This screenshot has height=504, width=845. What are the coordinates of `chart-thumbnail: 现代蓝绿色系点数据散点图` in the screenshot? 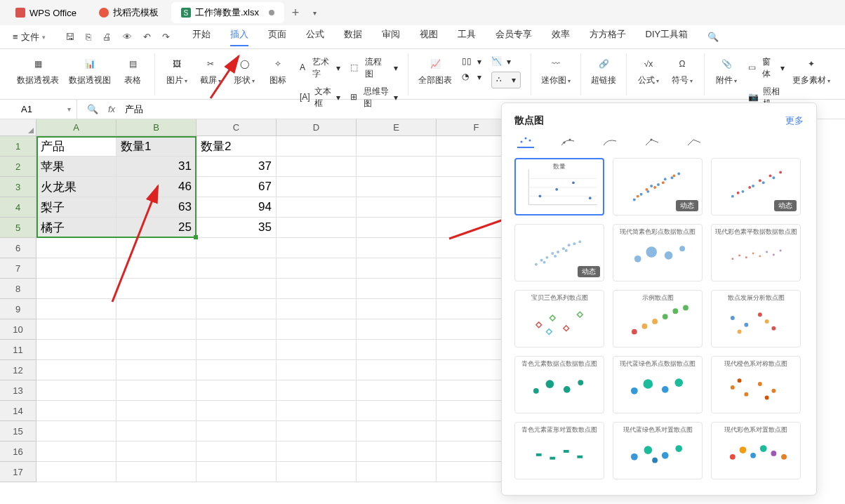 It's located at (658, 385).